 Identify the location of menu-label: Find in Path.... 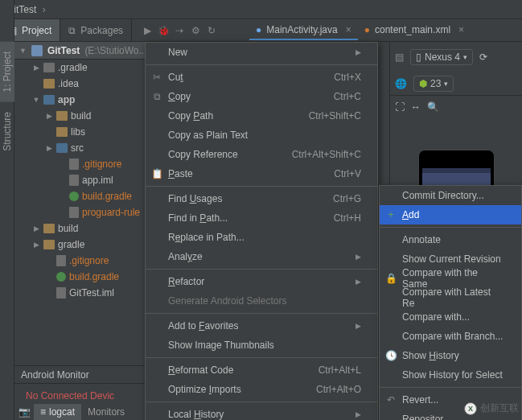
(198, 218).